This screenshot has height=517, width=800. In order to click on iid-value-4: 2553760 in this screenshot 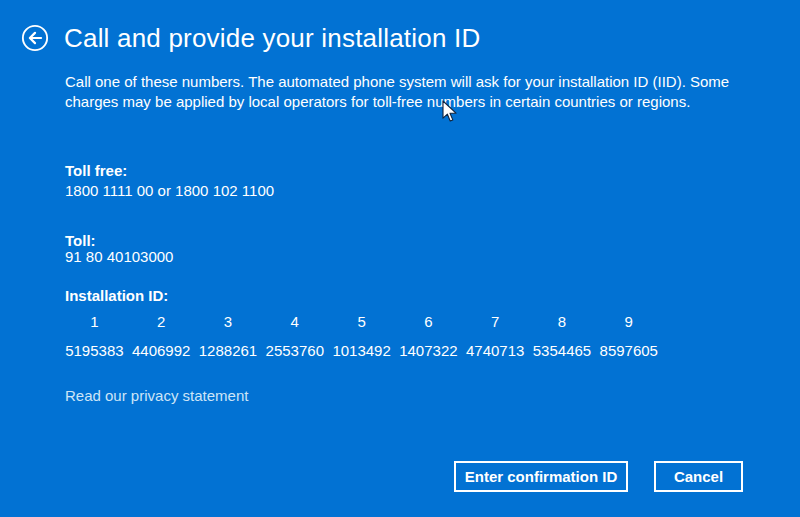, I will do `click(294, 350)`.